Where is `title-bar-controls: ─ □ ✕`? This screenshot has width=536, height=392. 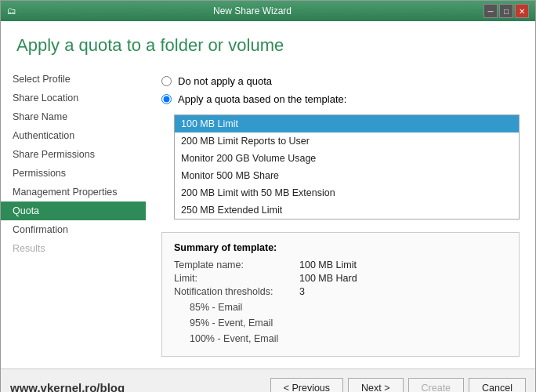
title-bar-controls: ─ □ ✕ is located at coordinates (506, 11).